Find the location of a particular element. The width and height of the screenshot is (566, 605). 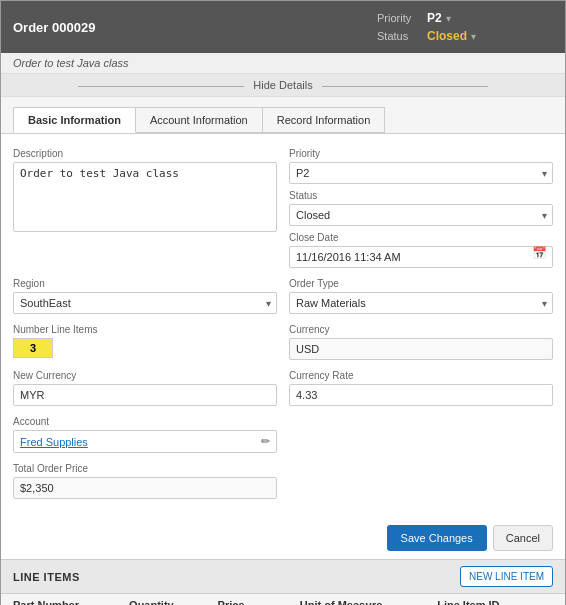

order-type-input is located at coordinates (421, 303).